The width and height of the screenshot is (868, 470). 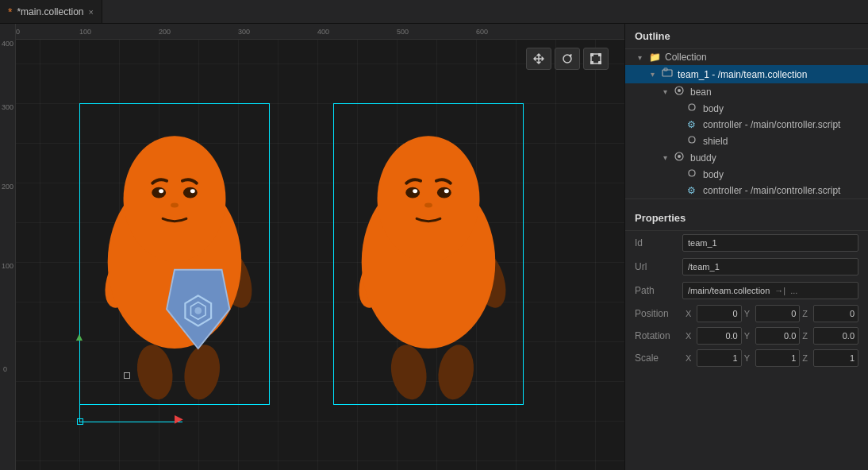 I want to click on ruler-left-400: 400, so click(x=8, y=44).